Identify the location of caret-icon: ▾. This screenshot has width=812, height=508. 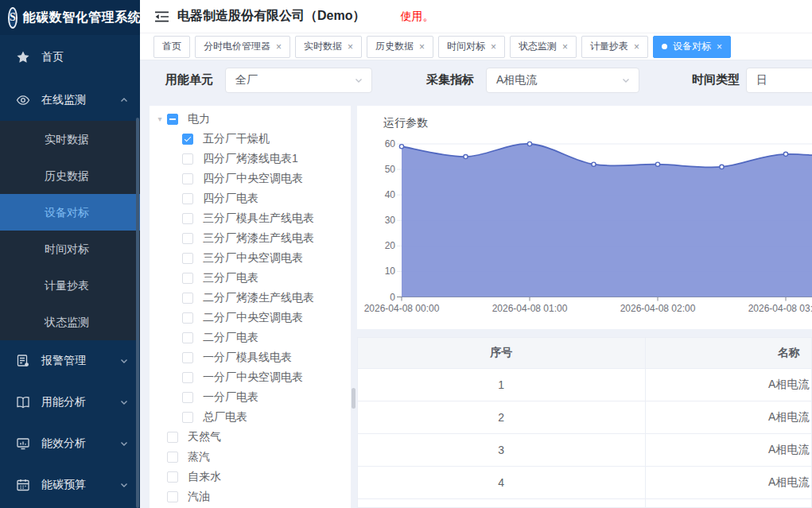
(160, 119).